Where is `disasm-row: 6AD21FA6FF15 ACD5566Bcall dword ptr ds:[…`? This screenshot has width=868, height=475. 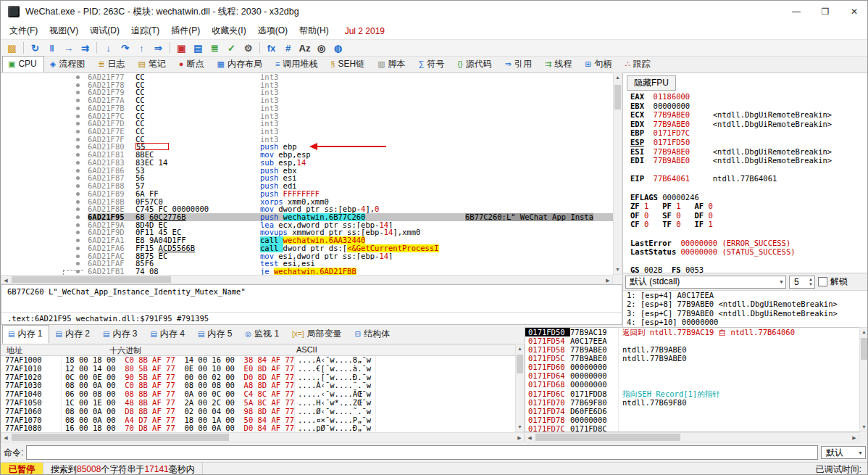
disasm-row: 6AD21FA6FF15 ACD5566Bcall dword ptr ds:[… is located at coordinates (307, 248).